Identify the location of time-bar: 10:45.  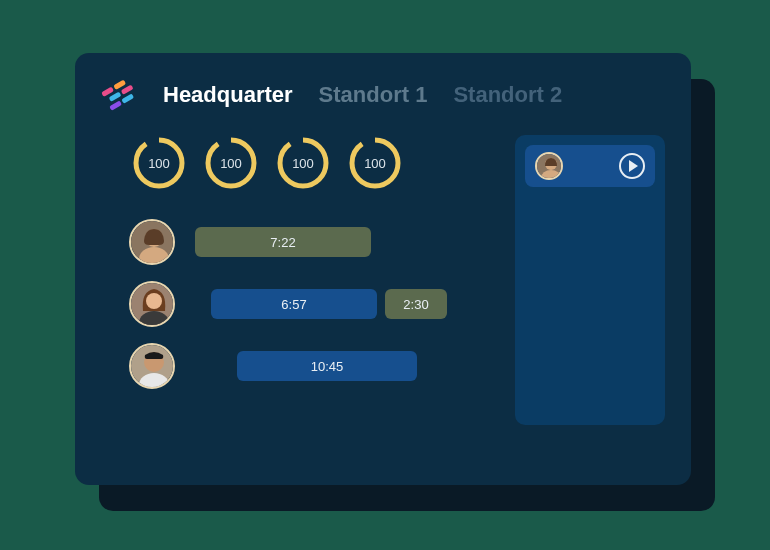
(327, 366).